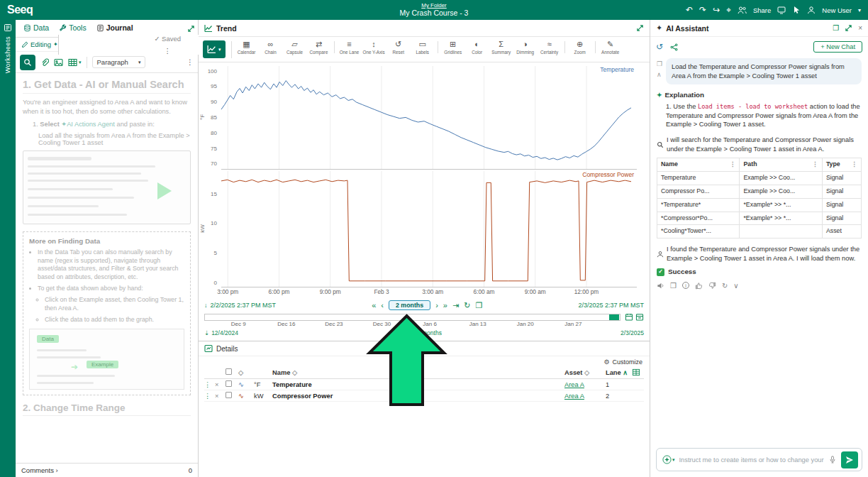 The width and height of the screenshot is (868, 477). What do you see at coordinates (614, 317) in the screenshot?
I see `scrubber-selection` at bounding box center [614, 317].